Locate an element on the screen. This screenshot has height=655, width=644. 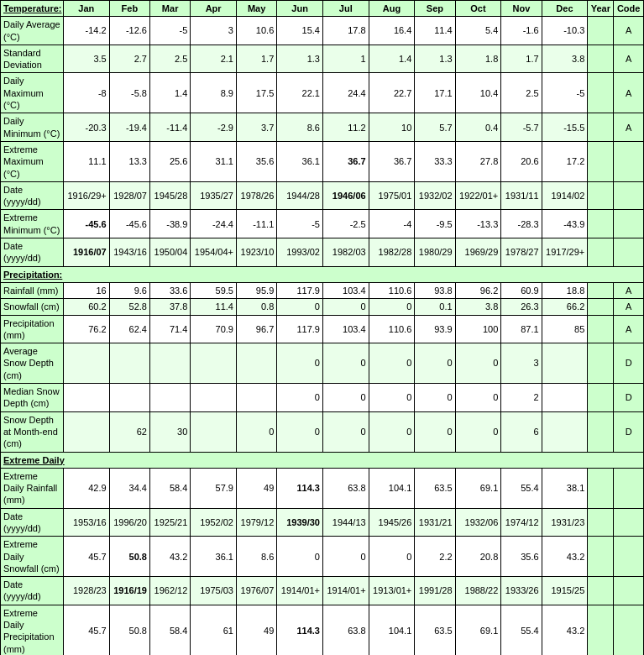
data-cell: 1991/28 is located at coordinates (435, 591).